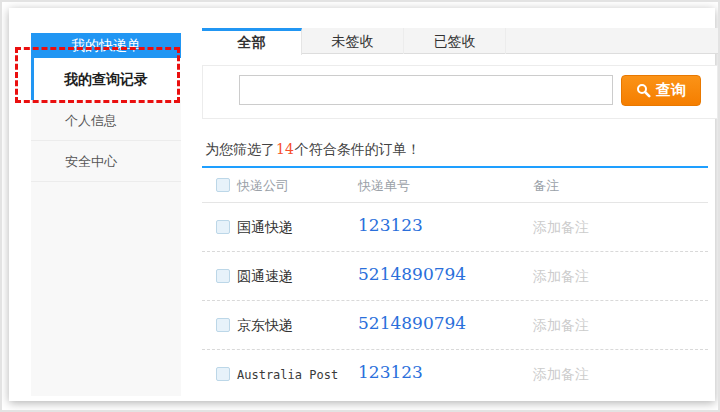 The width and height of the screenshot is (720, 412). Describe the element at coordinates (106, 120) in the screenshot. I see `sidebar-item-personal-info: 个人信息` at that location.